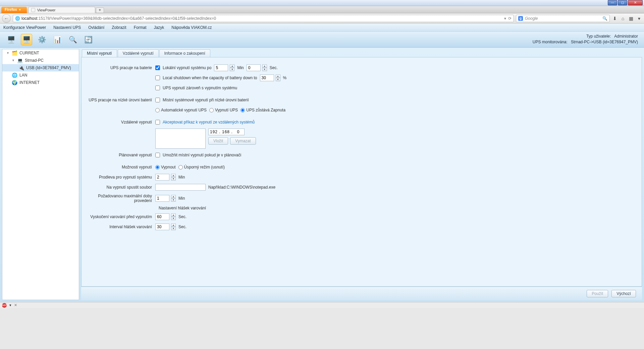 The height and width of the screenshot is (349, 644). I want to click on textarea-ip-list, so click(180, 139).